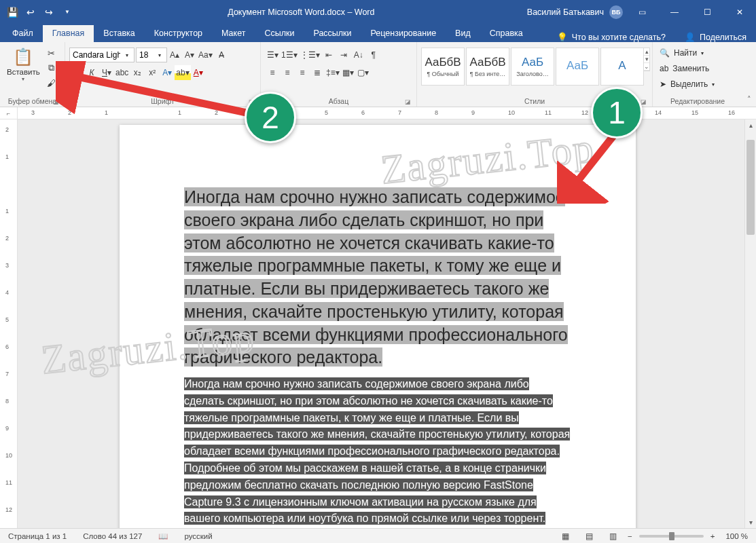 This screenshot has width=756, height=543. I want to click on scroll-up-button: ▴, so click(751, 125).